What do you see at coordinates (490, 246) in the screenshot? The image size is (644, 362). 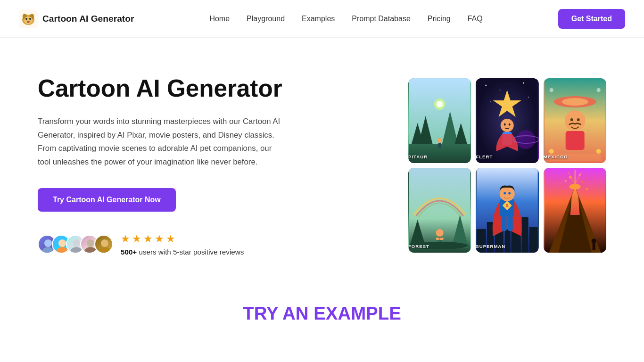 I see `image-label-superman: SUPERMAN` at bounding box center [490, 246].